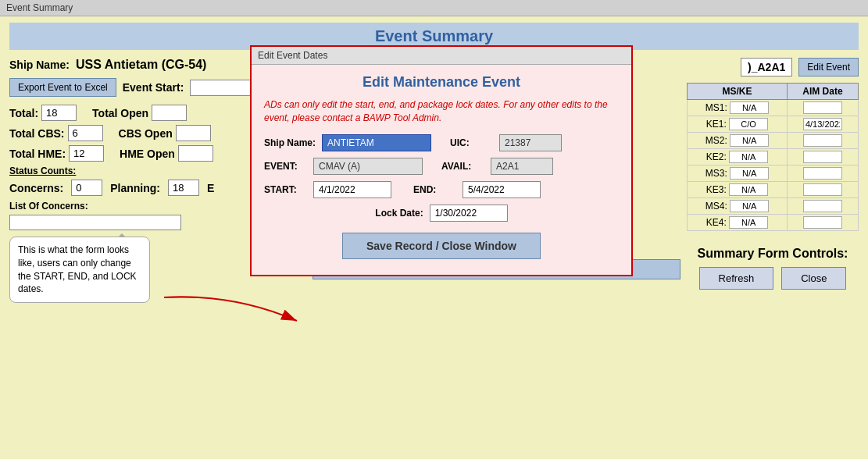  Describe the element at coordinates (441, 83) in the screenshot. I see `modal-heading: Edit Maintenance Event` at that location.